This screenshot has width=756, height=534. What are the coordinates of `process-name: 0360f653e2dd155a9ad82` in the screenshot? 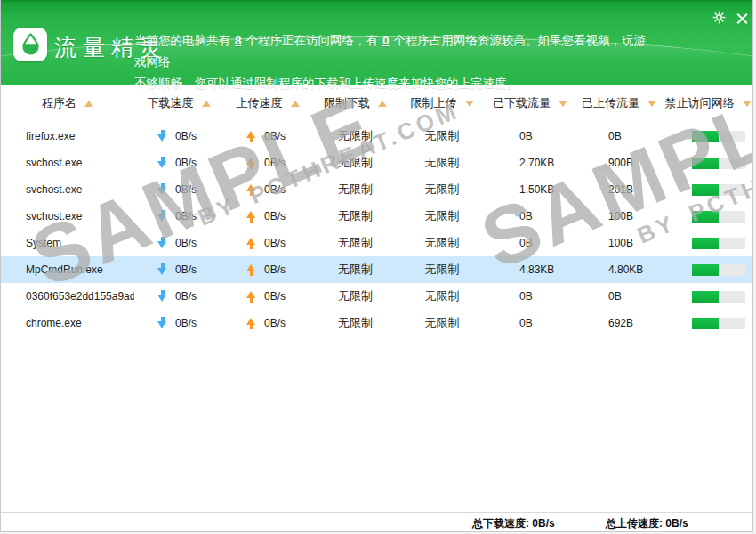 It's located at (68, 296).